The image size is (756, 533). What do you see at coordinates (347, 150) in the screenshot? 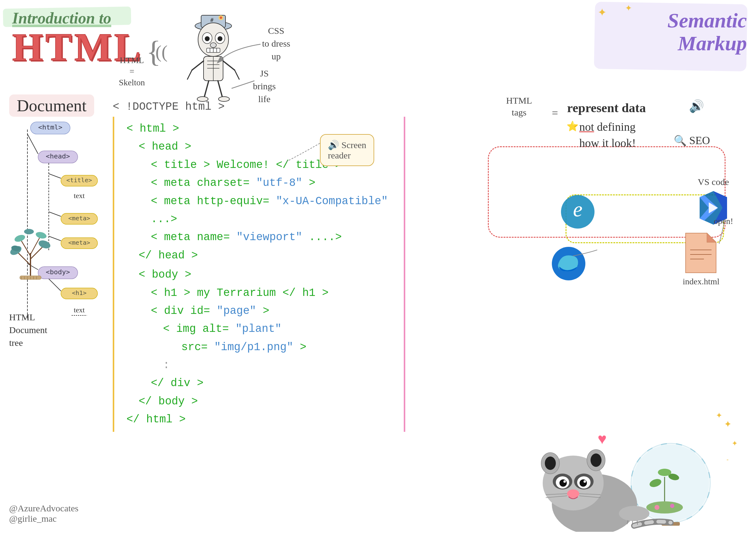
I see `screen-reader-bubble: 🔊 Screen reader` at bounding box center [347, 150].